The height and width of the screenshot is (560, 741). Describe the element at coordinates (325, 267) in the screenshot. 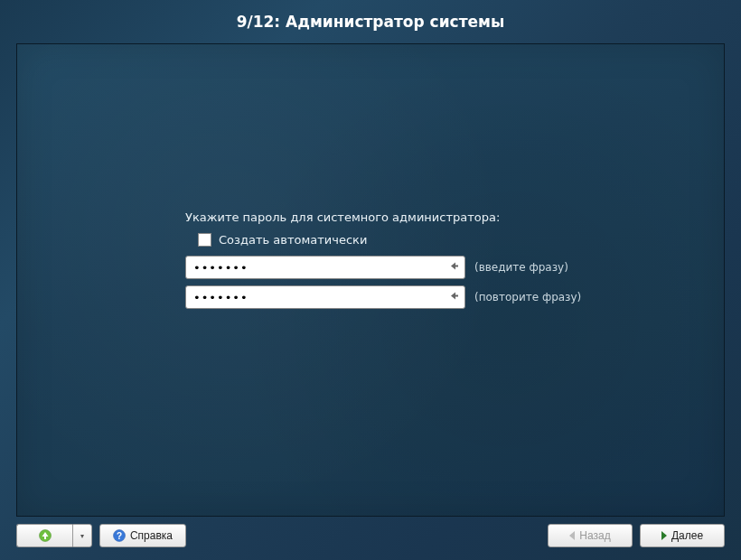

I see `password-field-wrap` at that location.